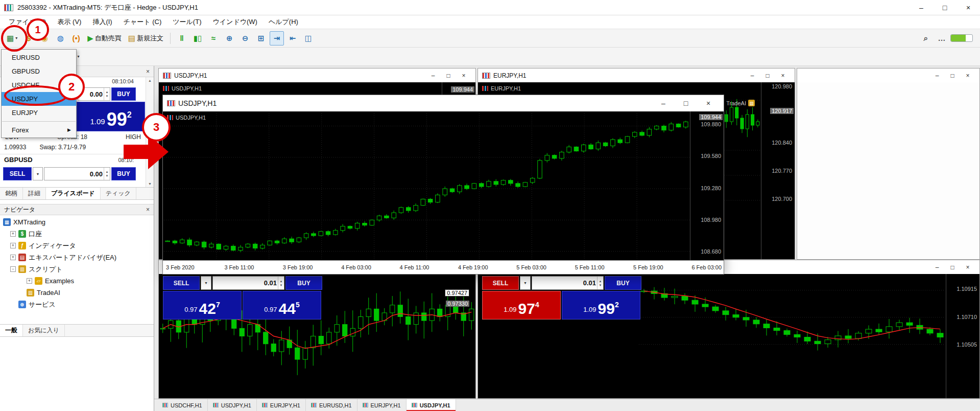 This screenshot has width=980, height=411. What do you see at coordinates (182, 38) in the screenshot?
I see `bar-chart-button: ‖` at bounding box center [182, 38].